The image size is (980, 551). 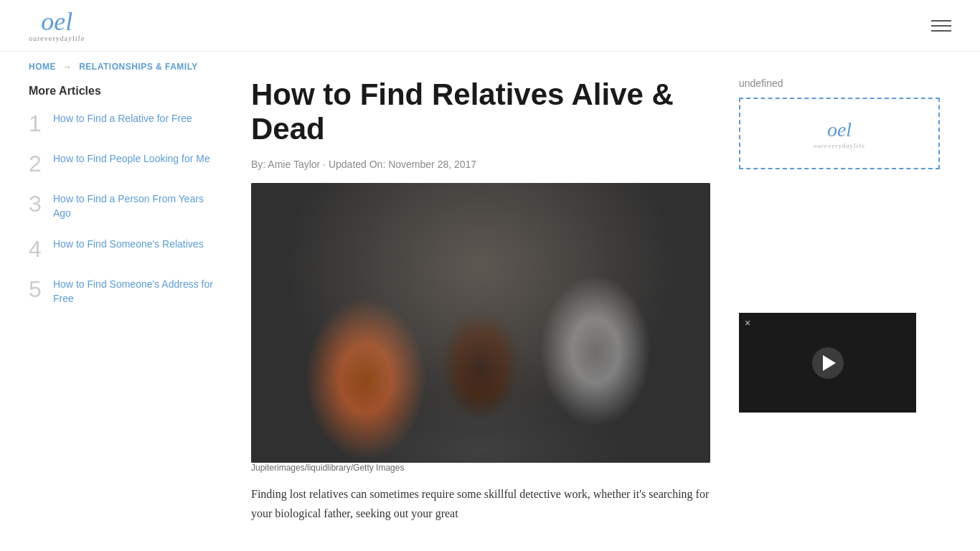 I want to click on video-play-button, so click(x=828, y=363).